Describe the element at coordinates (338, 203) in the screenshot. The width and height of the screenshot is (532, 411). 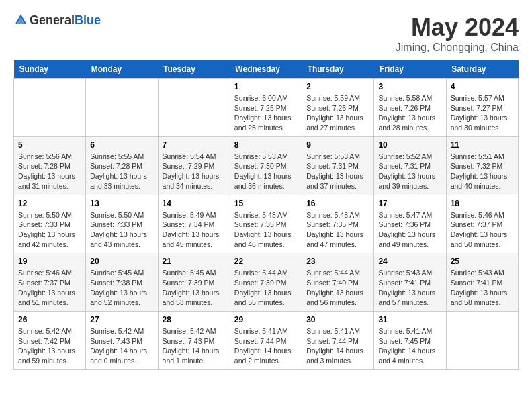
I see `day-number: 16` at that location.